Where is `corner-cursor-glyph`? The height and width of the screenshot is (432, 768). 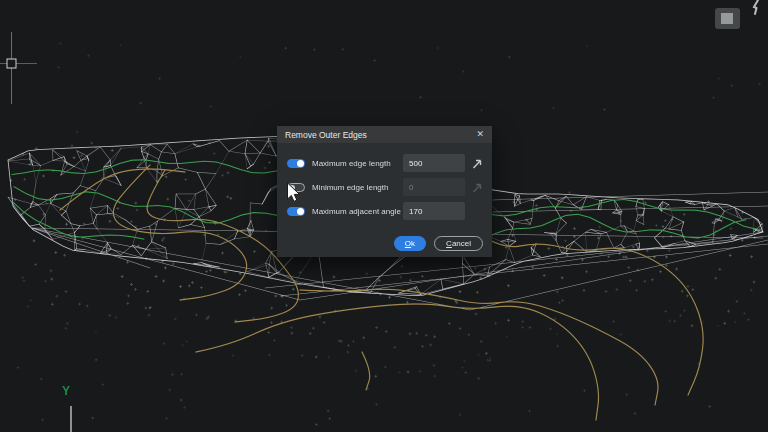
corner-cursor-glyph is located at coordinates (756, 8).